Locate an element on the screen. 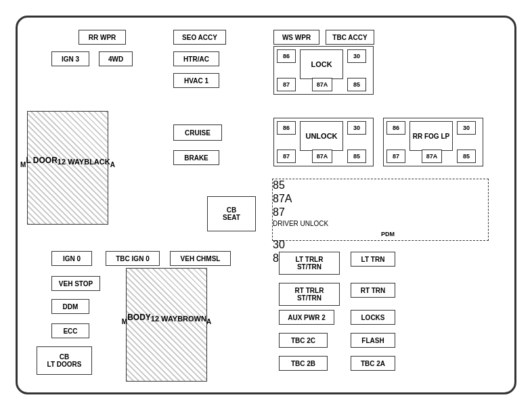 This screenshot has width=532, height=410. unlock-label: UNLOCK is located at coordinates (322, 136).